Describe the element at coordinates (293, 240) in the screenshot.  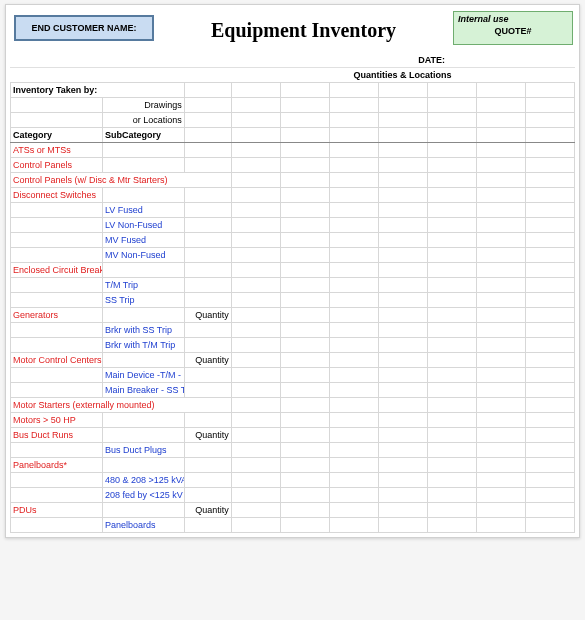
I see `table-row: MV Fused` at that location.